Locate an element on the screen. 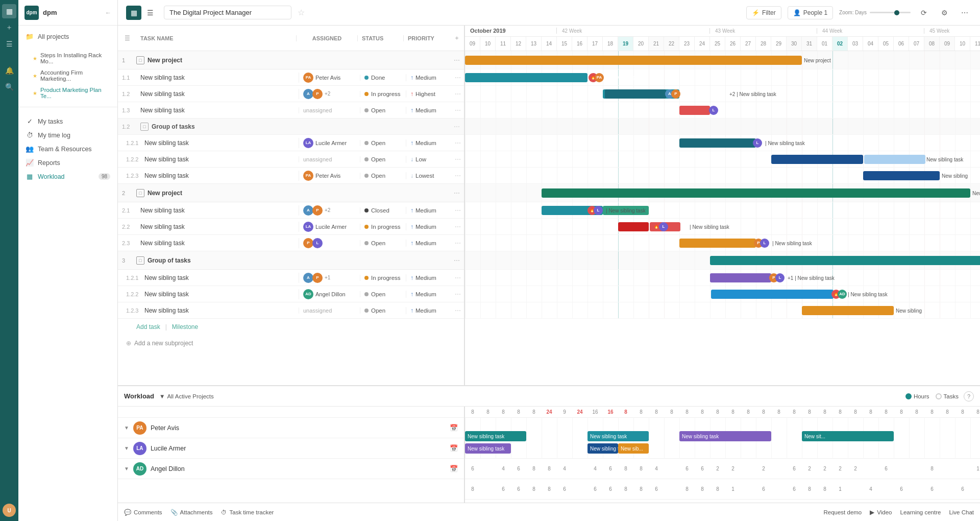 The image size is (980, 521). sidebar-item-all-projects: 📁 All projects is located at coordinates (68, 37).